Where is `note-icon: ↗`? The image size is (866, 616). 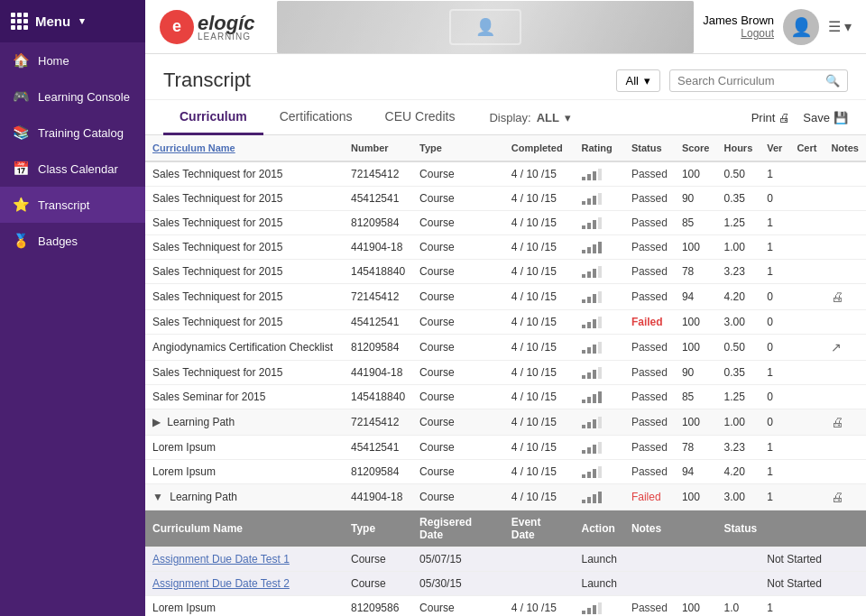
note-icon: ↗ is located at coordinates (836, 347).